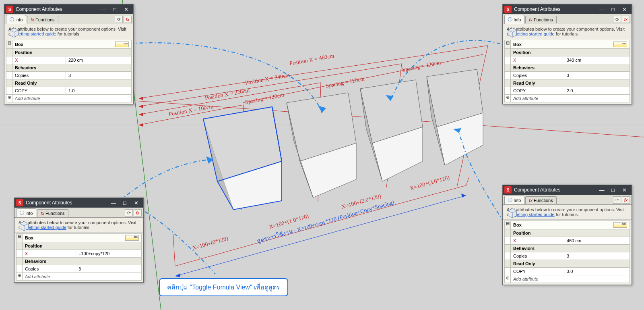 Image resolution: width=644 pixels, height=310 pixels. Describe the element at coordinates (224, 287) in the screenshot. I see `callout-tip: คลิกปุ่ม "Toggle Fomula View" เพื่อดูสูต…` at that location.